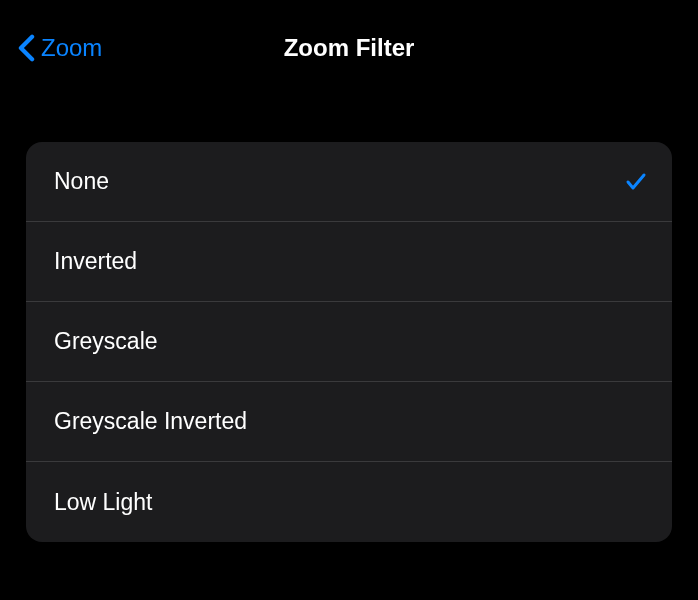 This screenshot has height=600, width=698. I want to click on chevron-left-icon, so click(26, 48).